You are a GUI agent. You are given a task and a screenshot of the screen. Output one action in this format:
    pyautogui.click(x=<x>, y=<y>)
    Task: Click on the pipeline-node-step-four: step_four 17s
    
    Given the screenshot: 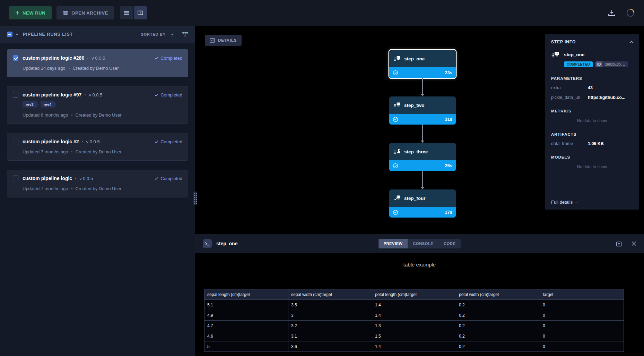 What is the action you would take?
    pyautogui.click(x=423, y=203)
    